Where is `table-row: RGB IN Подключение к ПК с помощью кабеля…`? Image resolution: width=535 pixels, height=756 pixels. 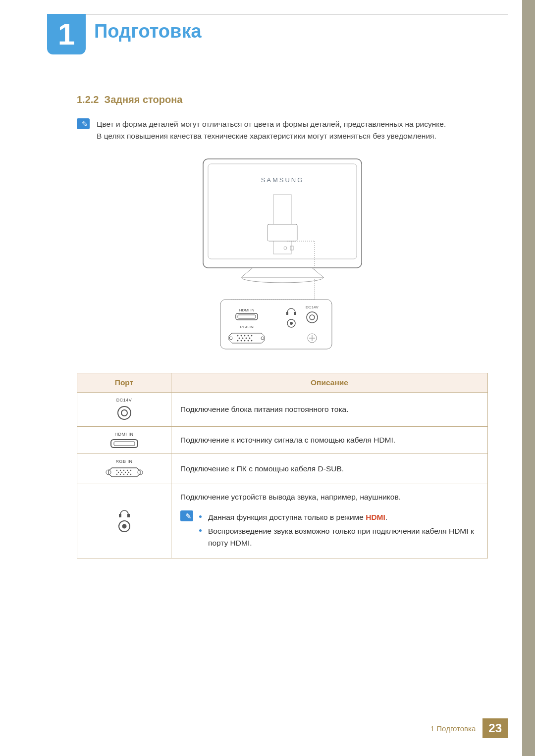 table-row: RGB IN Подключение к ПК с помощью кабеля… is located at coordinates (282, 469).